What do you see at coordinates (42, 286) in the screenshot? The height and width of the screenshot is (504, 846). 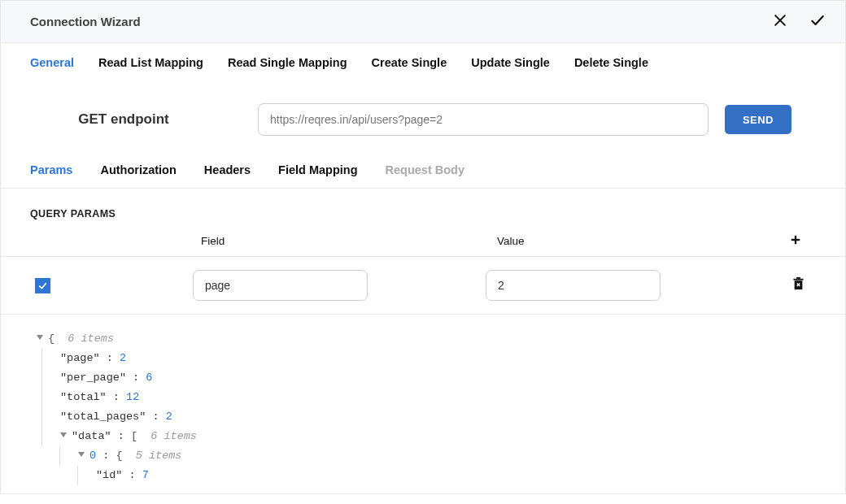 I see `row-checkbox` at bounding box center [42, 286].